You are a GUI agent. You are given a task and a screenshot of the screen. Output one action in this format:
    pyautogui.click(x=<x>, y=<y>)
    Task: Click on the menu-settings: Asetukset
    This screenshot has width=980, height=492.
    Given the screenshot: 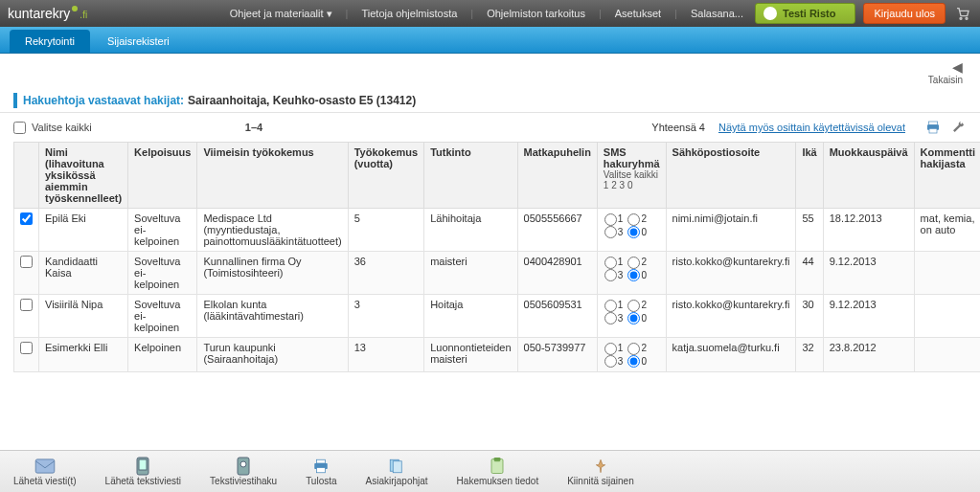 What is the action you would take?
    pyautogui.click(x=638, y=13)
    